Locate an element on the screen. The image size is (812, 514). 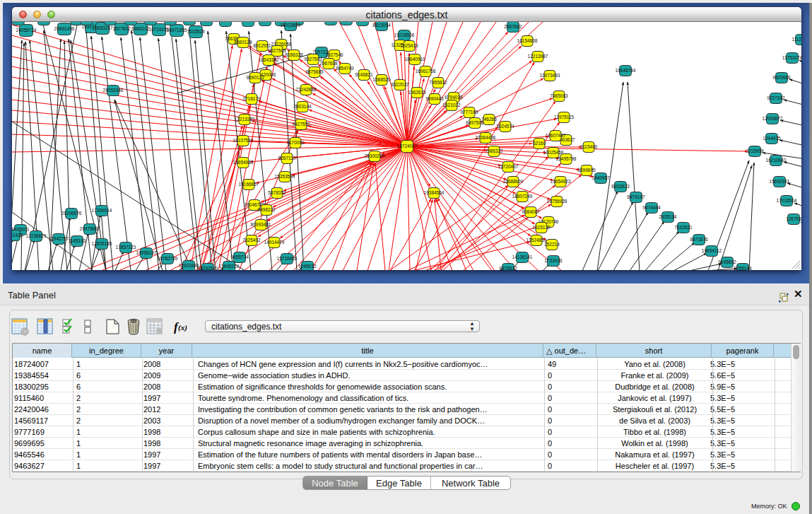
svg-text: 10688609 is located at coordinates (513, 181).